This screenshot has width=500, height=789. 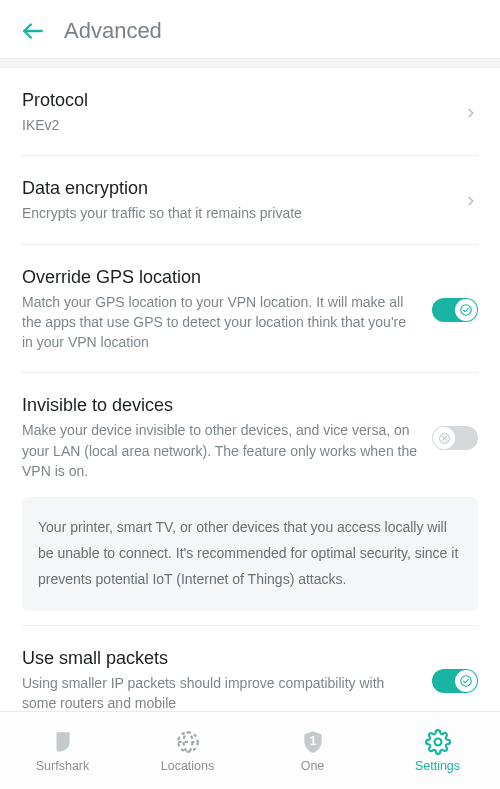 What do you see at coordinates (438, 751) in the screenshot?
I see `tab-settings: Settings` at bounding box center [438, 751].